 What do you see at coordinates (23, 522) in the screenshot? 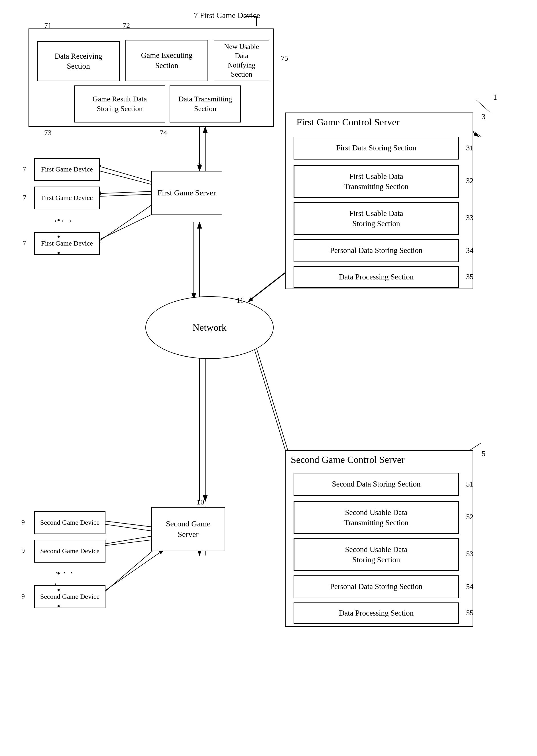
I see `ref-9a: 9` at bounding box center [23, 522].